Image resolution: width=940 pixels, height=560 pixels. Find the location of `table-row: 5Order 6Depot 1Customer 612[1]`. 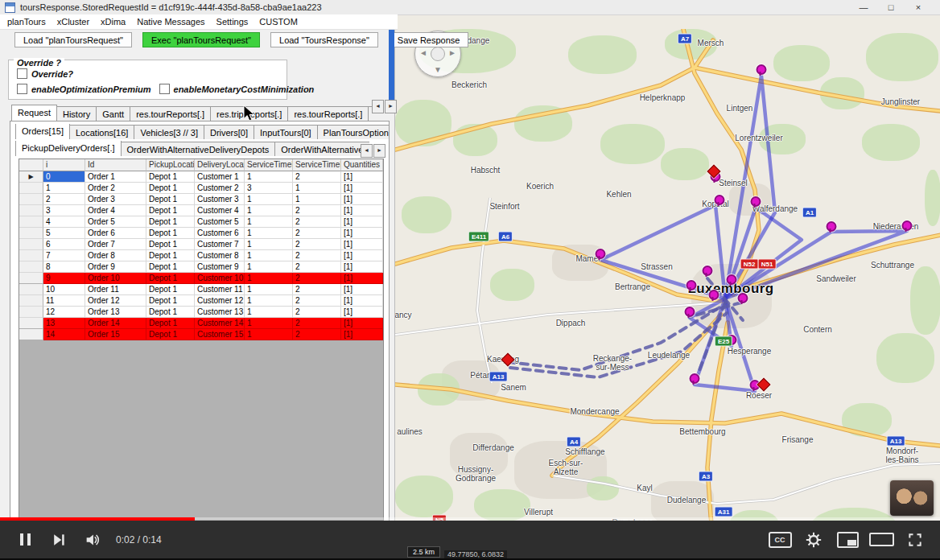

table-row: 5Order 6Depot 1Customer 612[1] is located at coordinates (201, 233).